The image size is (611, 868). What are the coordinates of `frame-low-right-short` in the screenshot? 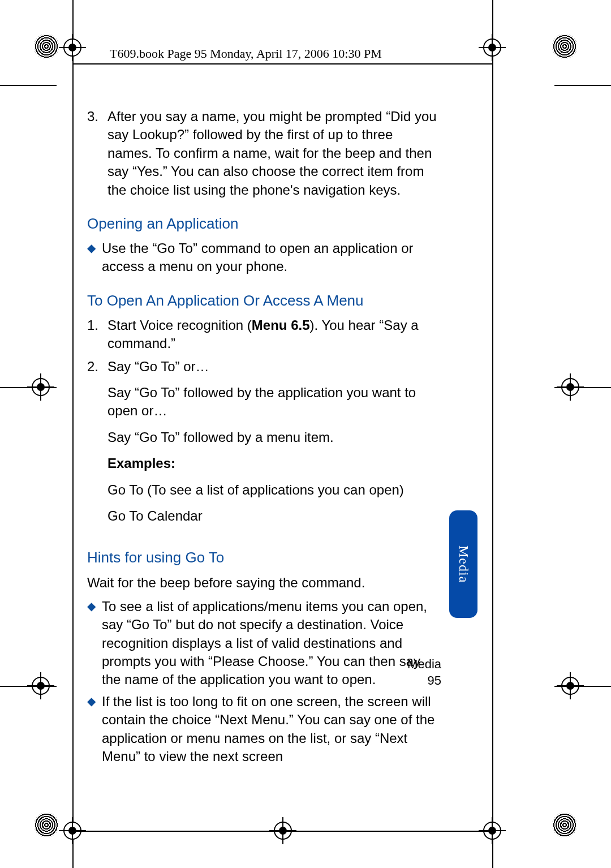 It's located at (583, 686).